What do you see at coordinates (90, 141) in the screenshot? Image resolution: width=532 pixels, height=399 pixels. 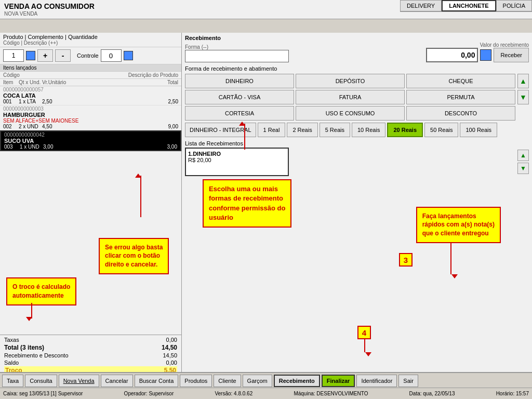 I see `list-item: 00000000000042 SUCO UVA 0031 x UND3,003,…` at bounding box center [90, 141].